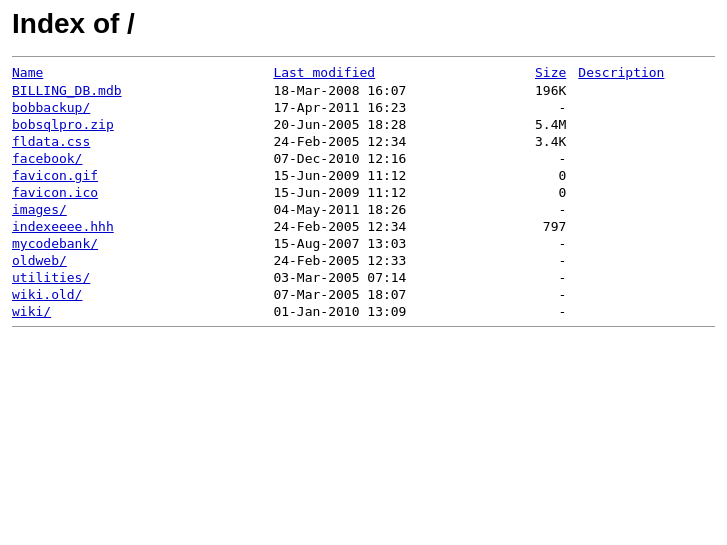 The image size is (727, 545). What do you see at coordinates (55, 192) in the screenshot?
I see `file-link: favicon.ico` at bounding box center [55, 192].